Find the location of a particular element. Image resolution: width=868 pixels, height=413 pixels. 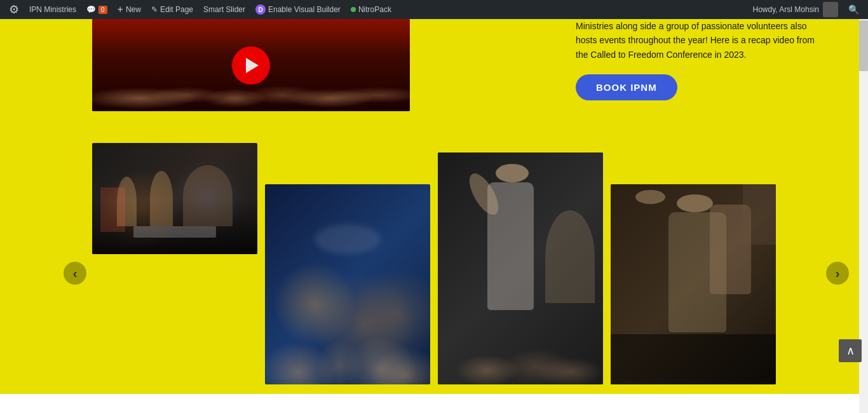

wordpress-icon: ⚙ is located at coordinates (14, 10).